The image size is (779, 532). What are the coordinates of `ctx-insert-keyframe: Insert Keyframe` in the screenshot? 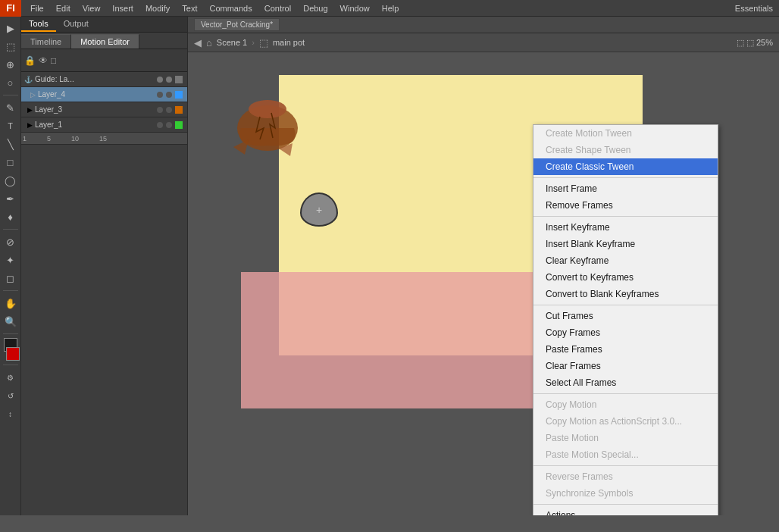 It's located at (626, 227).